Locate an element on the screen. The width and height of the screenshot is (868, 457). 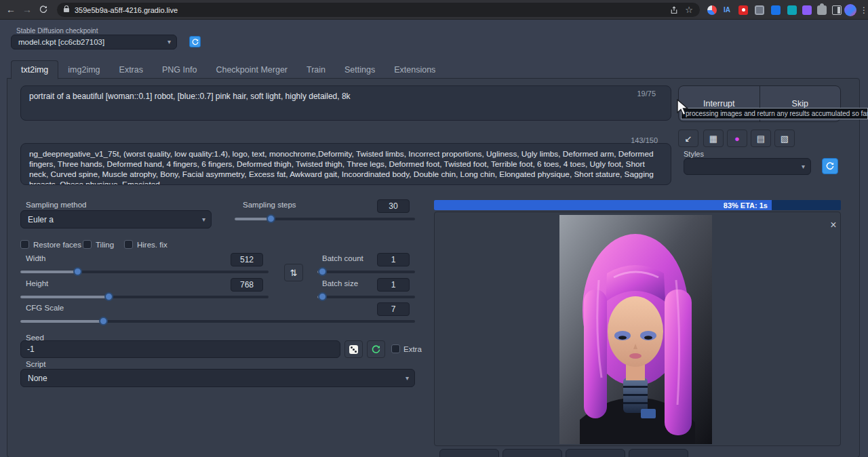
arrow-down-left-icon: ↙ is located at coordinates (689, 138).